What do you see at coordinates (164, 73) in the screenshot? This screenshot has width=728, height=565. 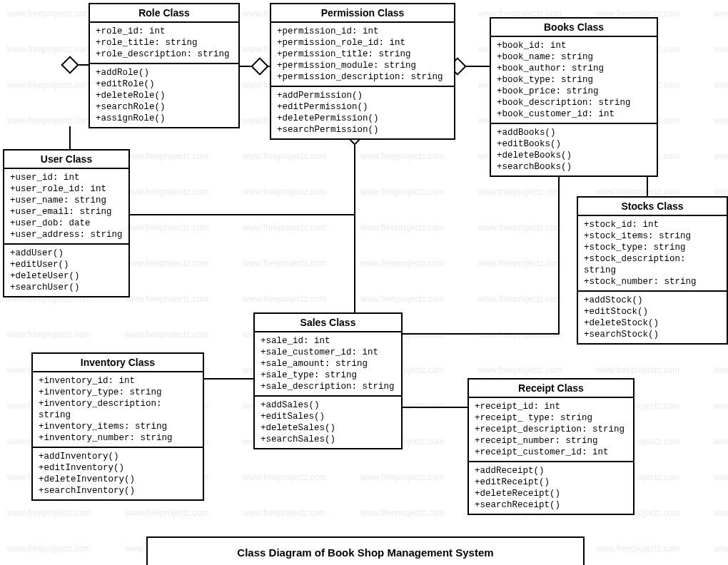 I see `method: +addRole()` at bounding box center [164, 73].